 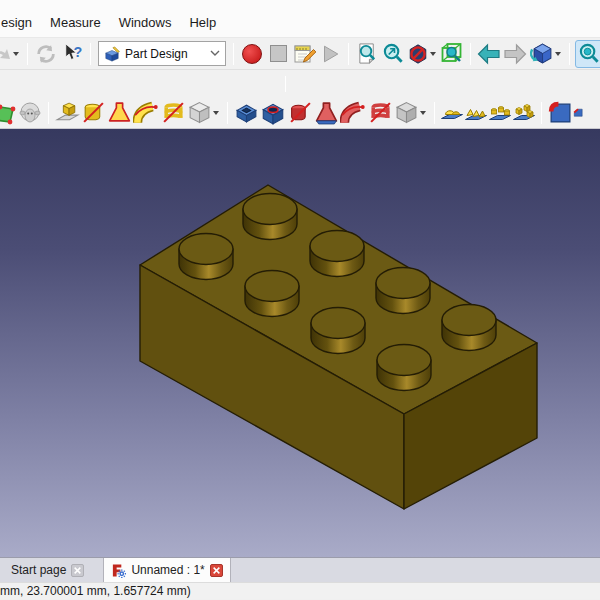 What do you see at coordinates (330, 54) in the screenshot?
I see `macro-execute-icon` at bounding box center [330, 54].